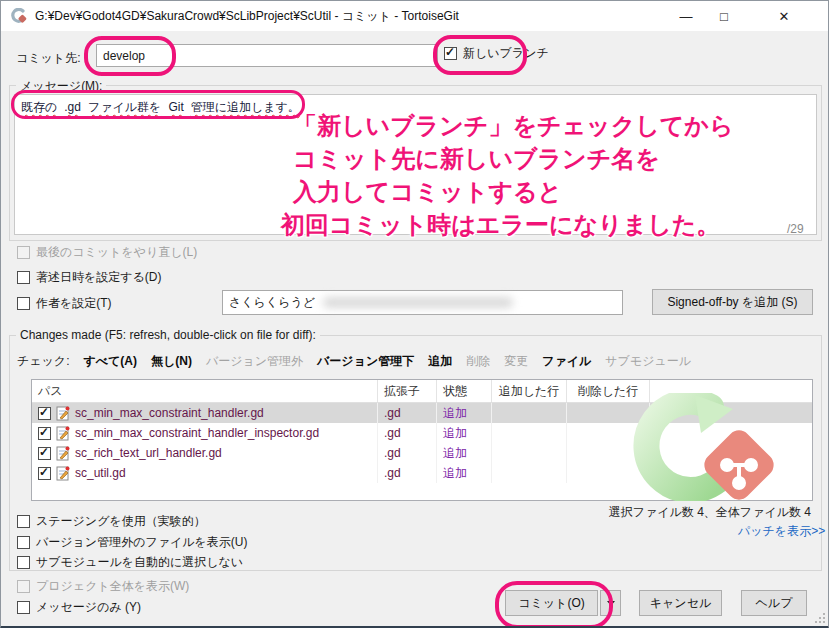  I want to click on message-length-counter: /29, so click(796, 229).